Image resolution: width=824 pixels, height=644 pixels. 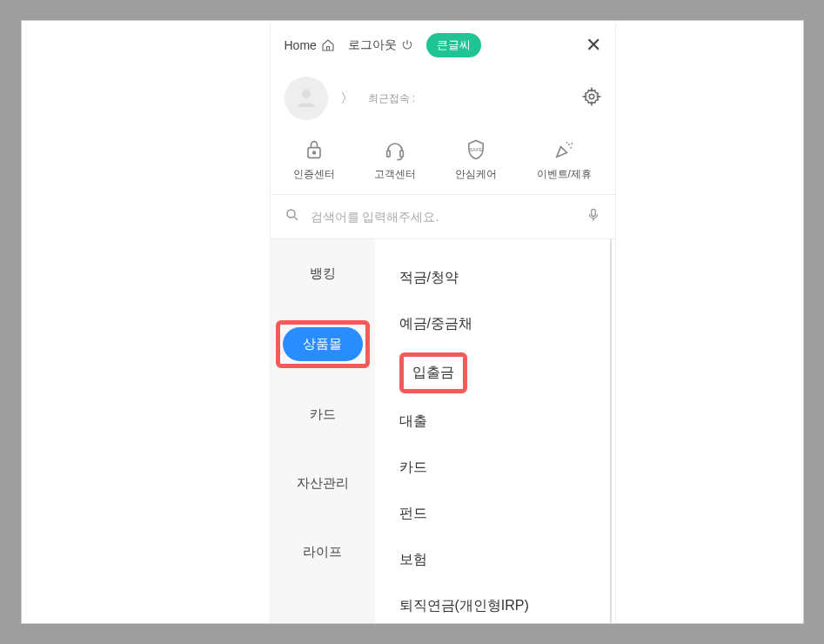 I want to click on right-item-card: 카드, so click(x=505, y=468).